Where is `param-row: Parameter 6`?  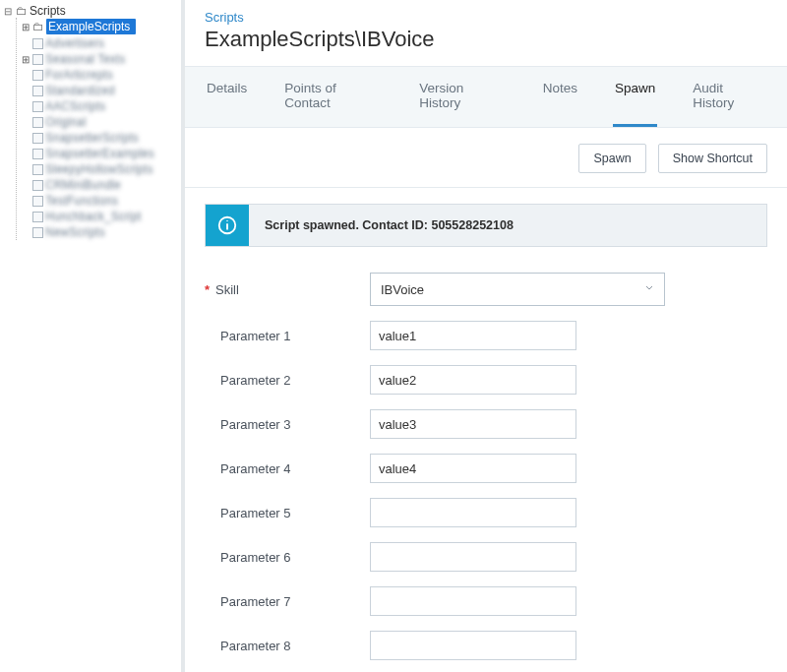
param-row: Parameter 6 is located at coordinates (486, 557).